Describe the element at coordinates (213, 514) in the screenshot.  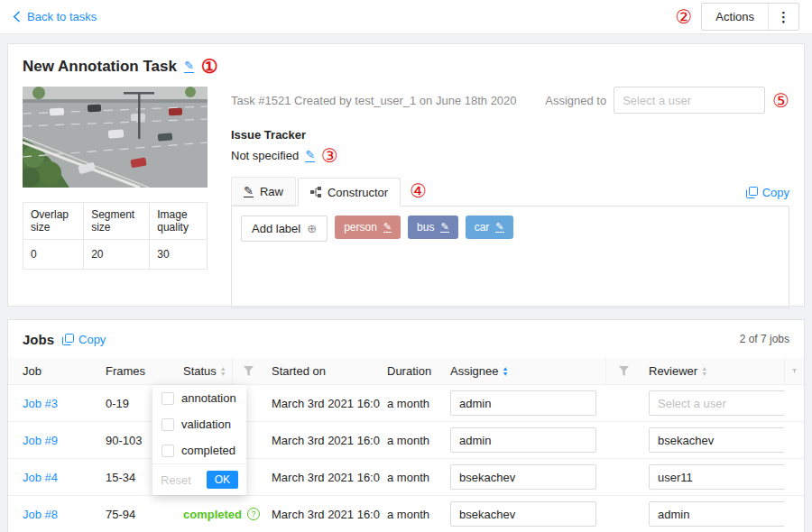
I see `job-status: completed` at that location.